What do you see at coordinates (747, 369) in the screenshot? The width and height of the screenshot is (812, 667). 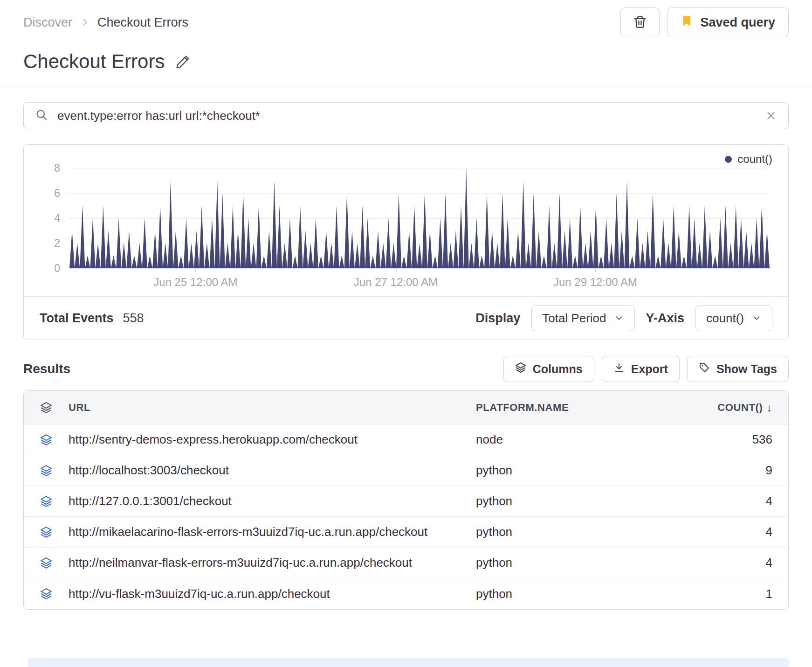 I see `show-tags-button-label: Show Tags` at bounding box center [747, 369].